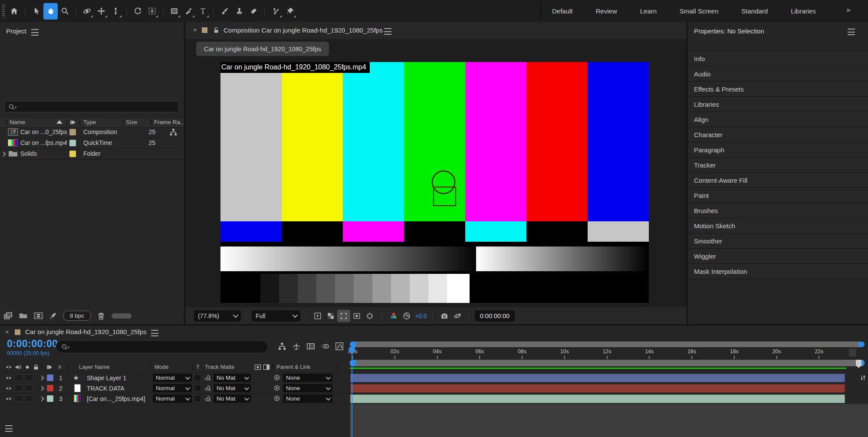  What do you see at coordinates (59, 122) in the screenshot?
I see `sort-ascending-icon` at bounding box center [59, 122].